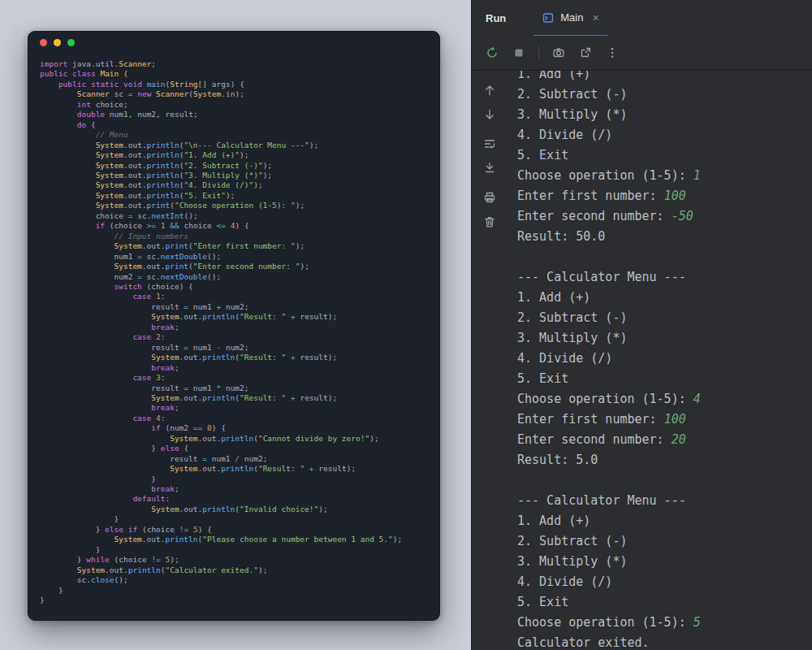 The width and height of the screenshot is (812, 650). I want to click on console-line: Choose operation (1-5): 1, so click(663, 176).